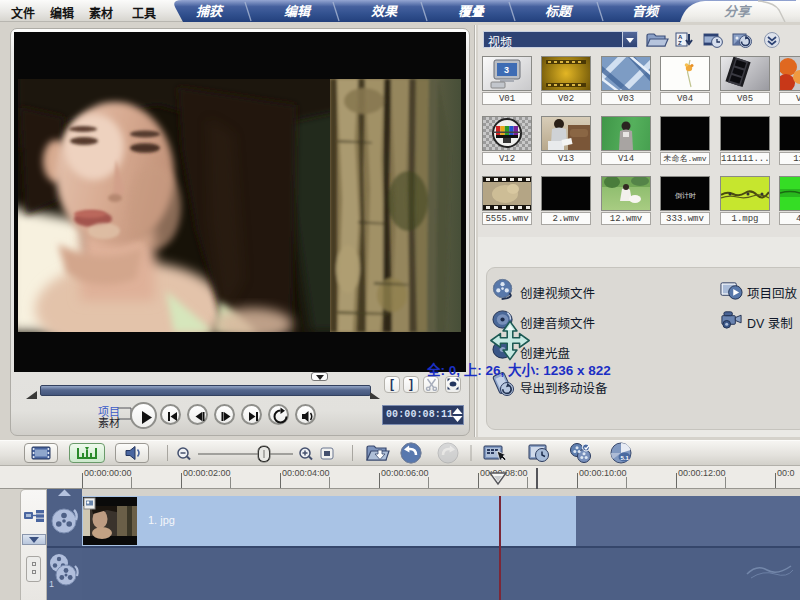 The image size is (800, 600). What do you see at coordinates (626, 458) in the screenshot?
I see `svg-text: 5.1` at bounding box center [626, 458].